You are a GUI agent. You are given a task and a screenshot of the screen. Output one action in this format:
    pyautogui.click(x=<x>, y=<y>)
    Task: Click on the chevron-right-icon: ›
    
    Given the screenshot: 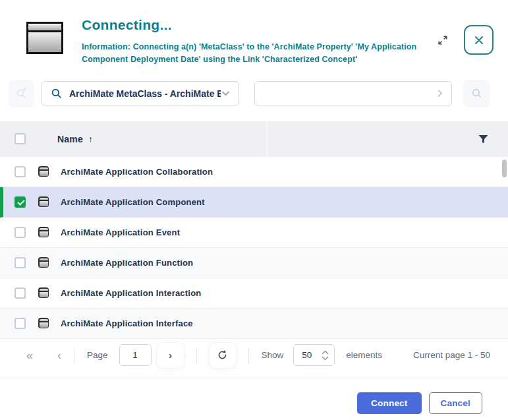 What is the action you would take?
    pyautogui.click(x=170, y=355)
    